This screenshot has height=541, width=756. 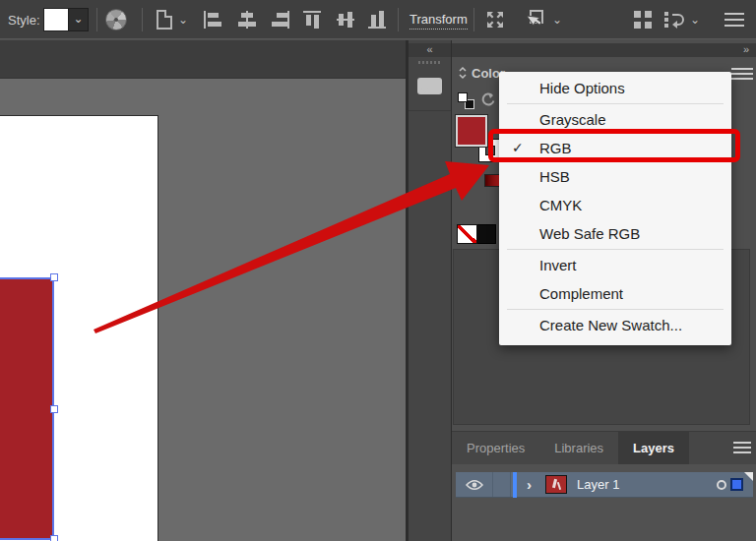 I want to click on align-vertical-middle-icon, so click(x=346, y=20).